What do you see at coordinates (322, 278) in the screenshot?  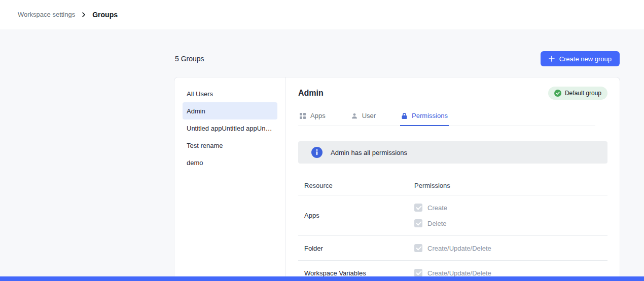 I see `bottom-accent-bar` at bounding box center [322, 278].